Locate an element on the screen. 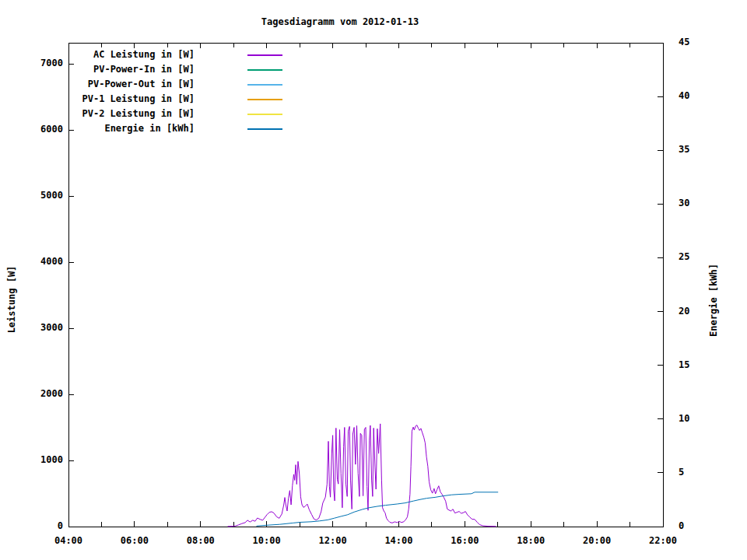 This screenshot has width=747, height=560. y-left-tick-label: 3000 is located at coordinates (45, 327).